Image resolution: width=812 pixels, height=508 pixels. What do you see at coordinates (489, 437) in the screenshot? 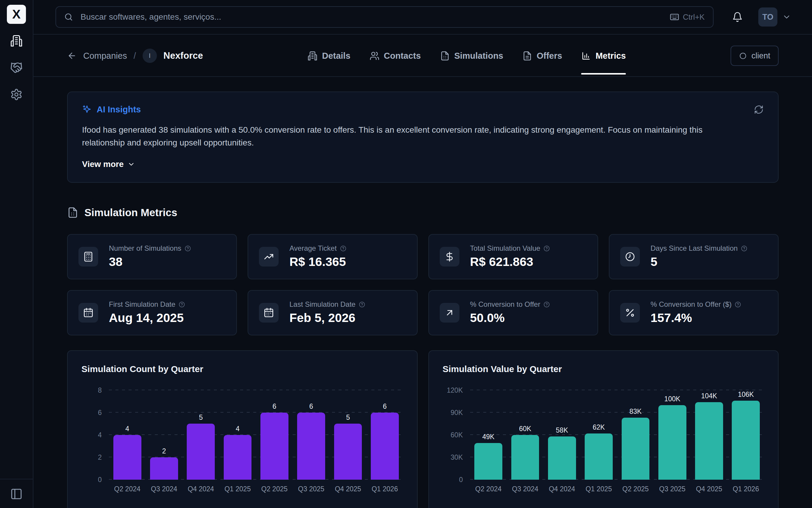
I see `bar-value-label: 49K` at bounding box center [489, 437].